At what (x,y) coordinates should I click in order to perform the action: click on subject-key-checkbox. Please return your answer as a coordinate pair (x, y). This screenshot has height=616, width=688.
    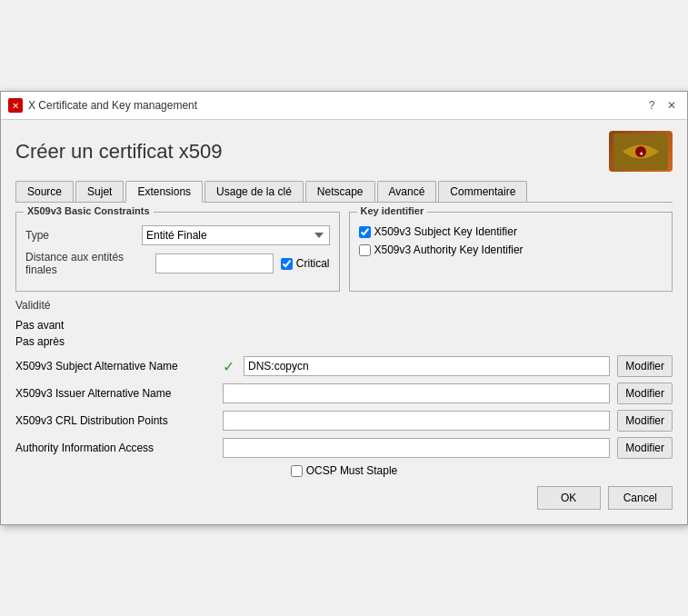
    Looking at the image, I should click on (365, 233).